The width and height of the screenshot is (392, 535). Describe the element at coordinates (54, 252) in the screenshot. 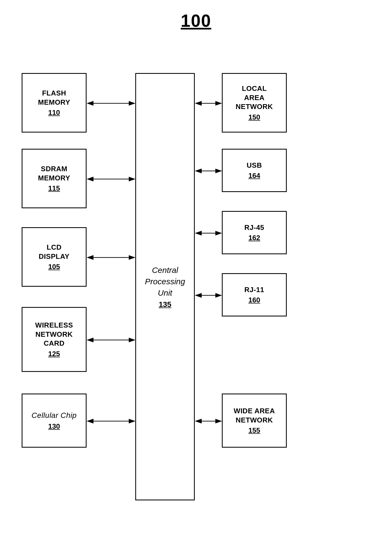

I see `lcd-display-label: LCDDISPLAY` at that location.